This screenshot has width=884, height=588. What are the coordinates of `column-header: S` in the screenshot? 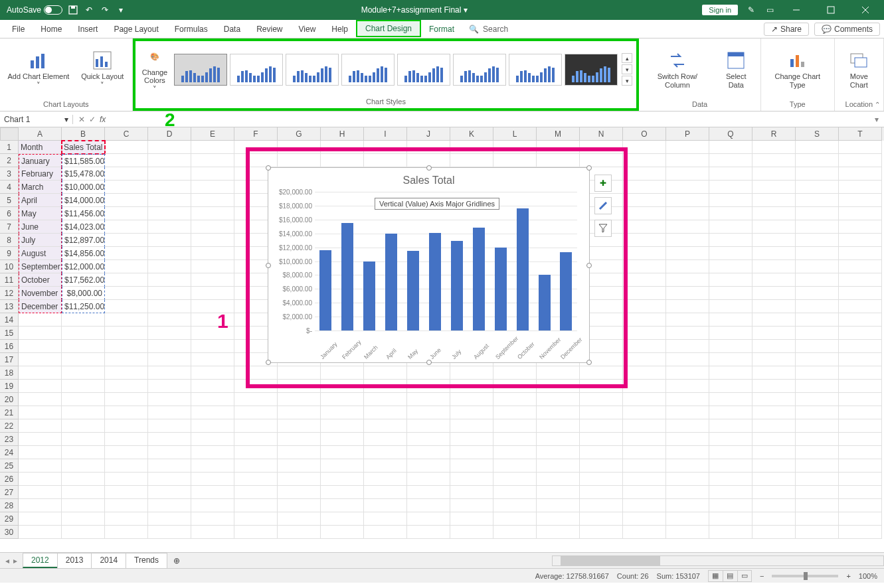 It's located at (817, 134).